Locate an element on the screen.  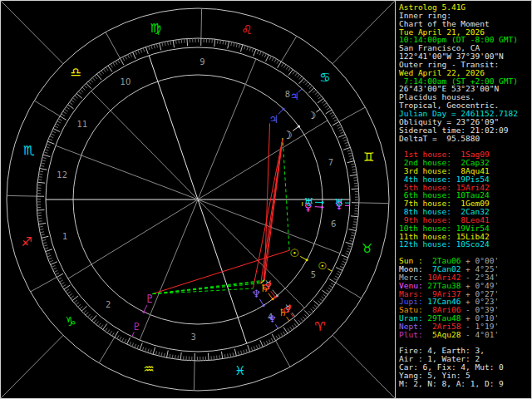
zodiac-glyph-pisces: ♓ is located at coordinates (239, 371).